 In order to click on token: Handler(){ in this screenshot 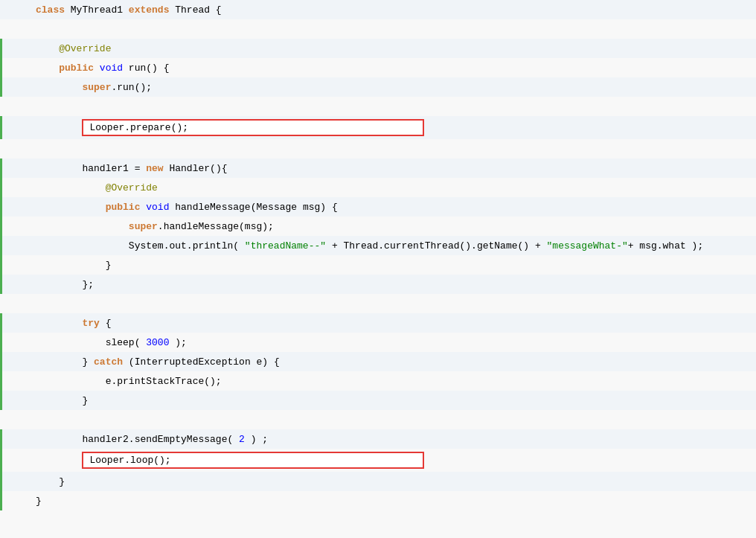, I will do `click(198, 168)`.